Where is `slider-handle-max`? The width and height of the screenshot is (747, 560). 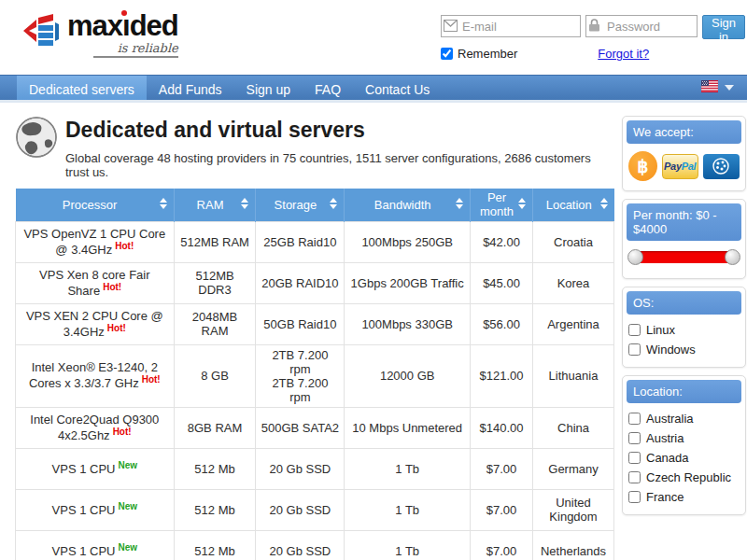
slider-handle-max is located at coordinates (732, 258).